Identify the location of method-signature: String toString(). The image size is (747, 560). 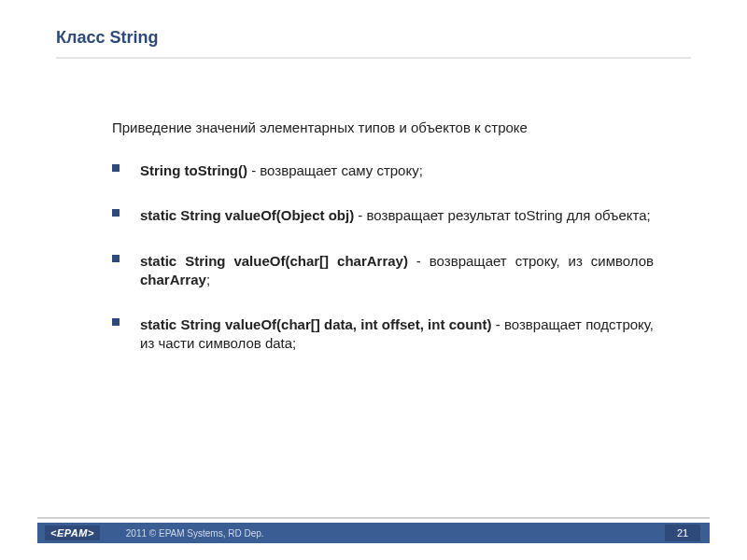
(194, 170).